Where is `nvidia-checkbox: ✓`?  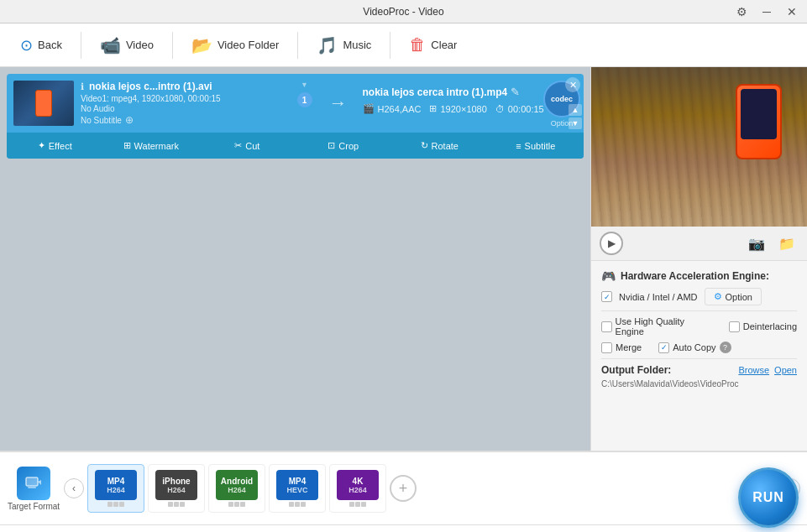 nvidia-checkbox: ✓ is located at coordinates (606, 297).